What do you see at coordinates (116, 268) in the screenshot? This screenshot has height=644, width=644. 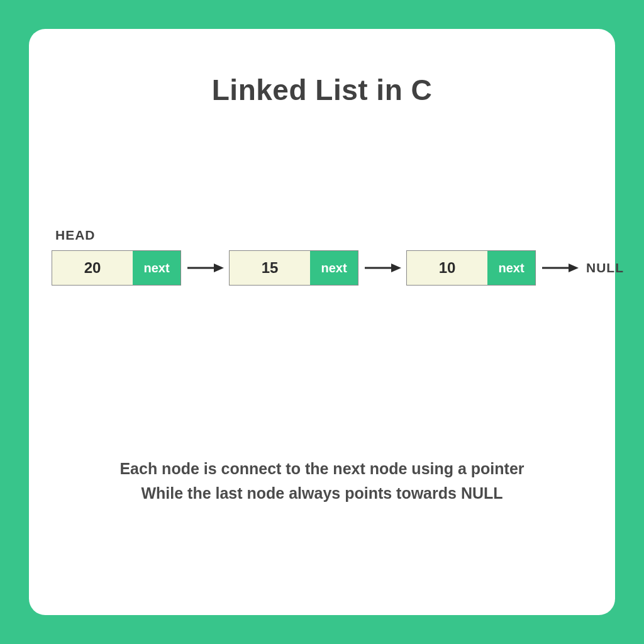 I see `list-node: 20 next` at bounding box center [116, 268].